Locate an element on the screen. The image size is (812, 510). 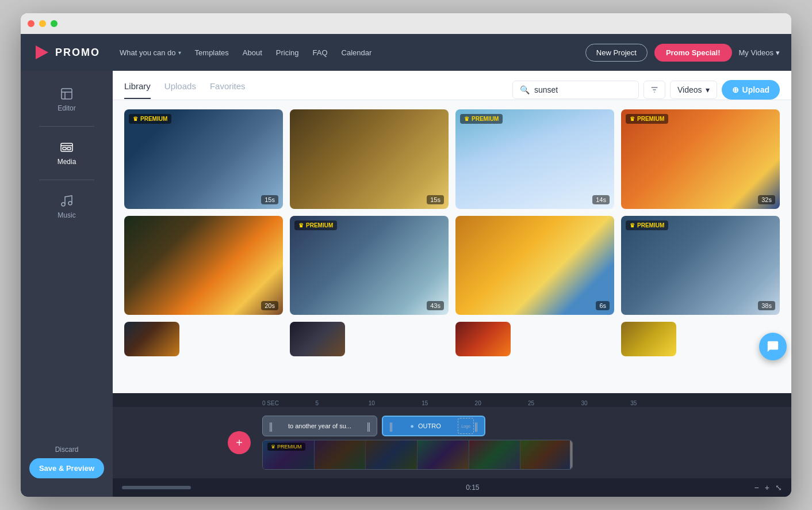
card-overlay: ♛ PREMIUM 15s is located at coordinates (204, 159).